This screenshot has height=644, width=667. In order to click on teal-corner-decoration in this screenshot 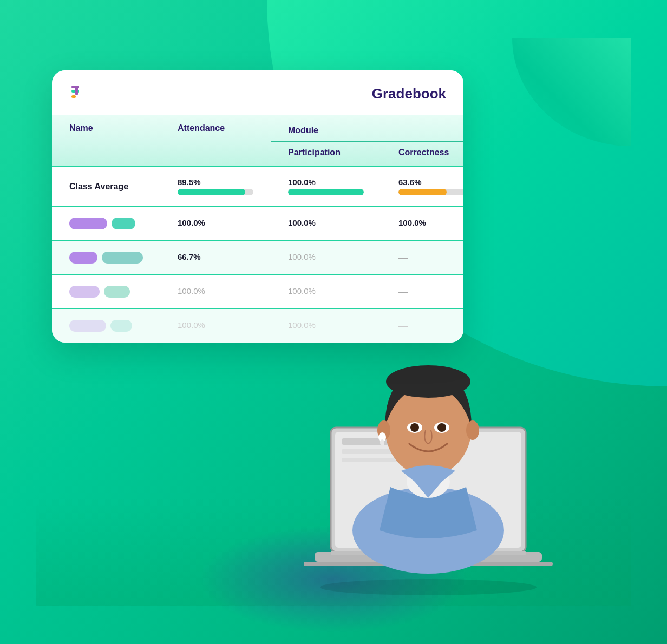, I will do `click(572, 92)`.